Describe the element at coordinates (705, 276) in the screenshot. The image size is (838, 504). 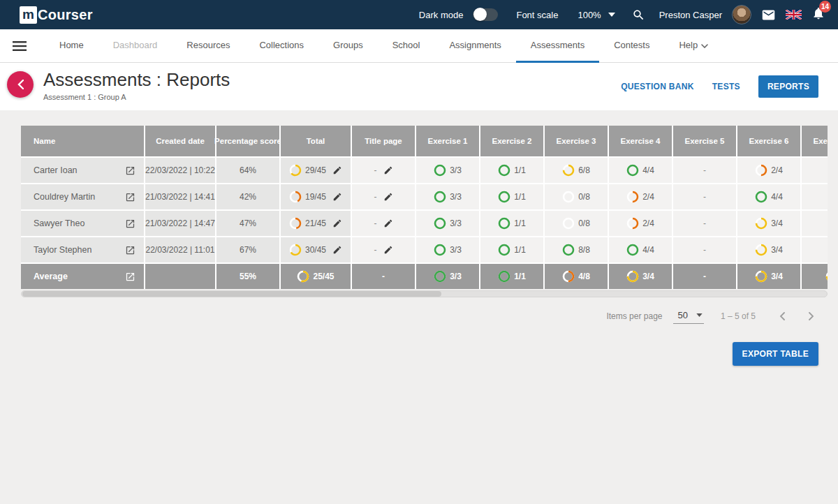
I see `exercise-5-cell: -` at that location.